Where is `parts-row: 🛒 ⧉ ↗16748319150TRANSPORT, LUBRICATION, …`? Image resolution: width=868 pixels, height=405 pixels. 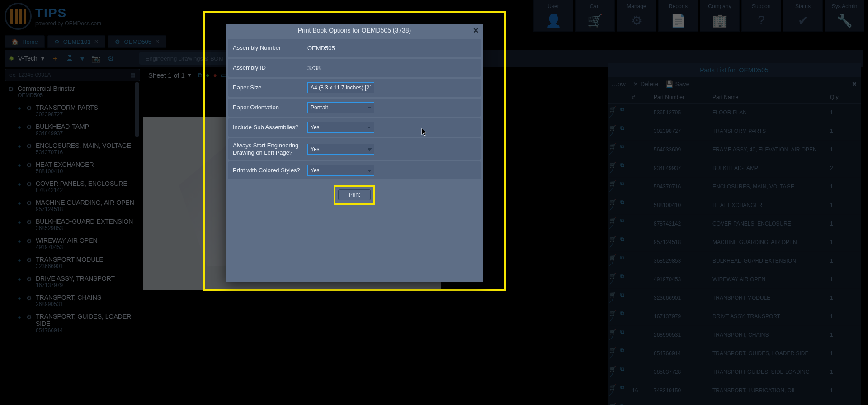
parts-row: 🛒 ⧉ ↗16748319150TRANSPORT, LUBRICATION, … is located at coordinates (734, 391).